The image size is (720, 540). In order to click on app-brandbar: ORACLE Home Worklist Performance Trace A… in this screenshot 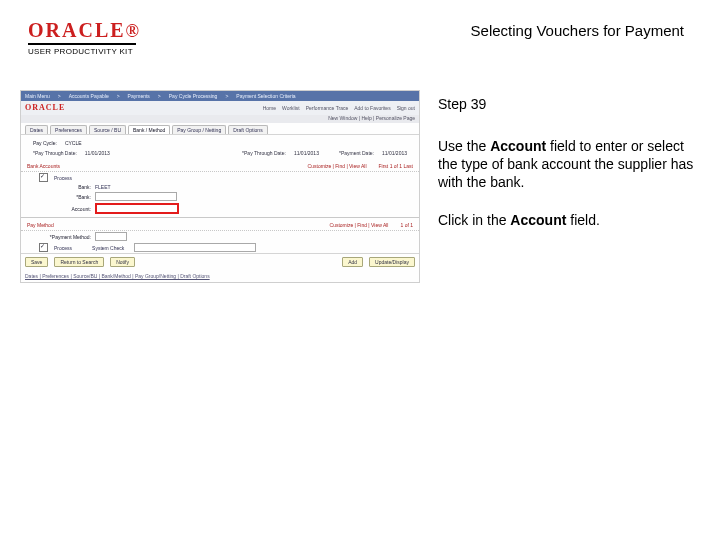, I will do `click(220, 108)`.